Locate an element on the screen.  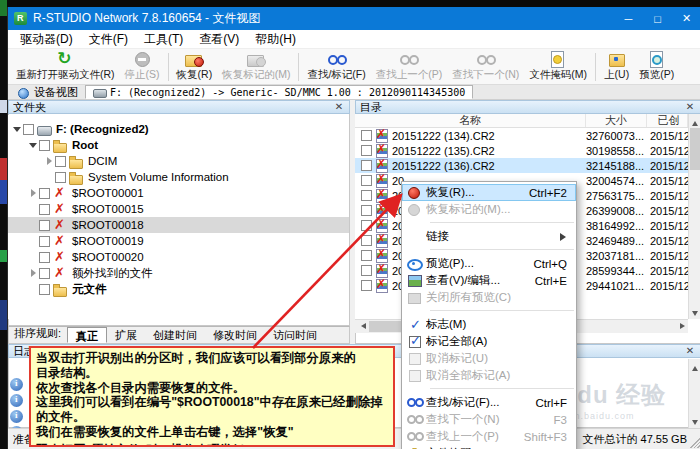
file-row: 20151222 (135).CR230198558...2015/12... is located at coordinates (522, 150).